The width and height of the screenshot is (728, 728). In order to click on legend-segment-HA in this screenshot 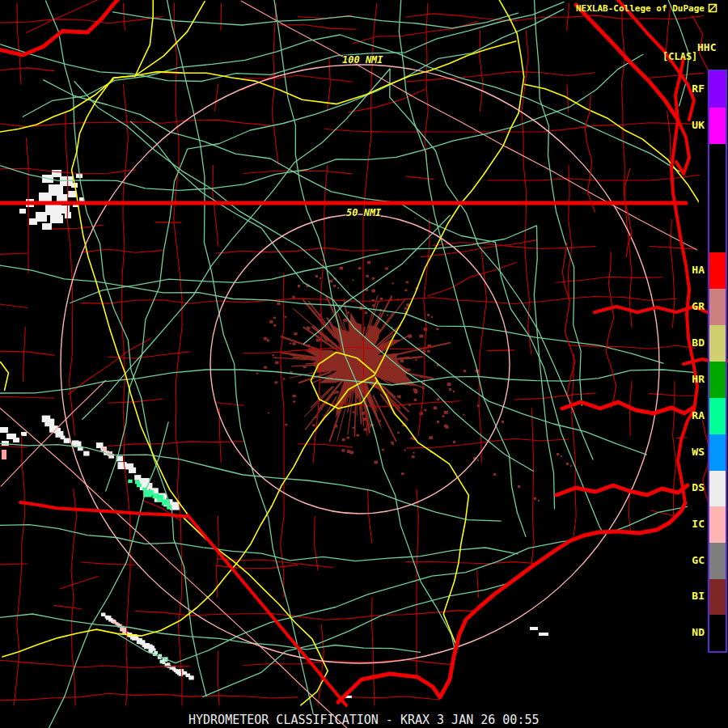, I will do `click(717, 270)`.